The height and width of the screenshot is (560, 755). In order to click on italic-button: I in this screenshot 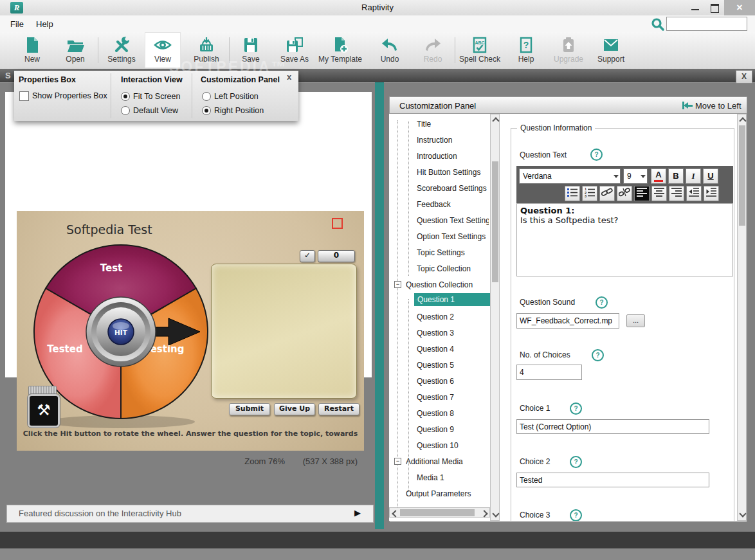, I will do `click(693, 176)`.